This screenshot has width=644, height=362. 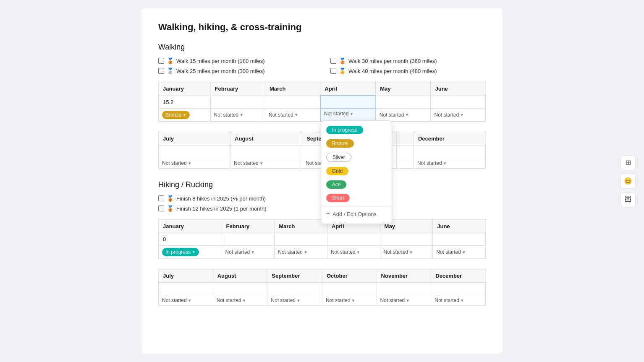 I want to click on walking-may-badge: Not started ▼, so click(x=403, y=115).